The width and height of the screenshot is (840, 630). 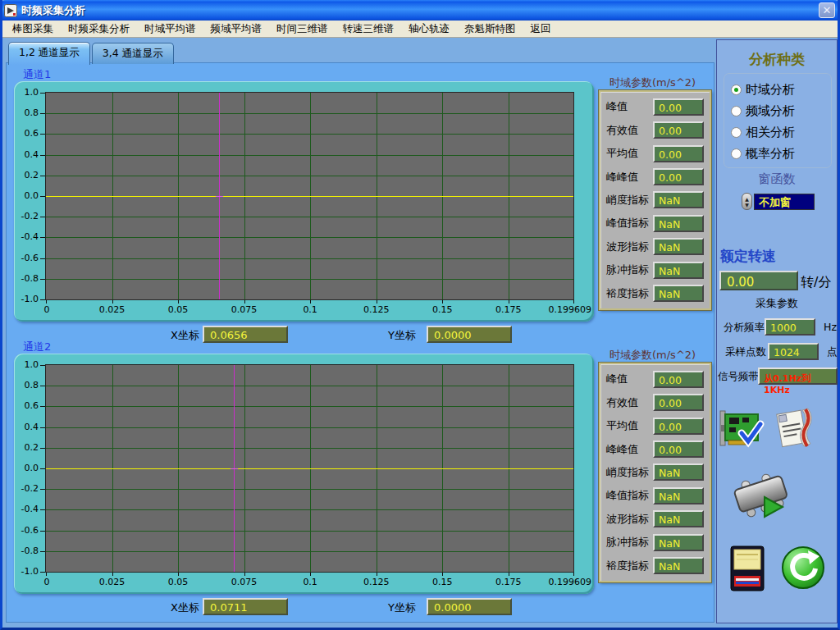 I want to click on radio-icon, so click(x=737, y=154).